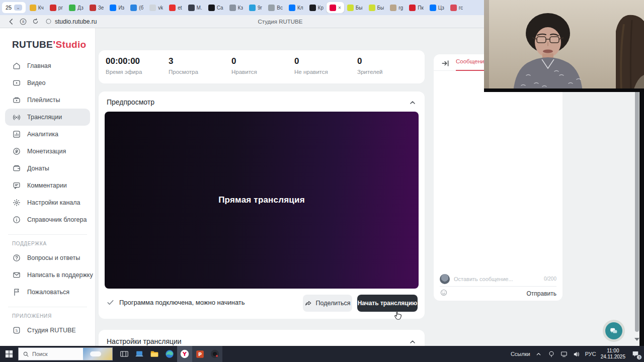 The height and width of the screenshot is (362, 644). What do you see at coordinates (76, 8) in the screenshot?
I see `browser-tab: Дз` at bounding box center [76, 8].